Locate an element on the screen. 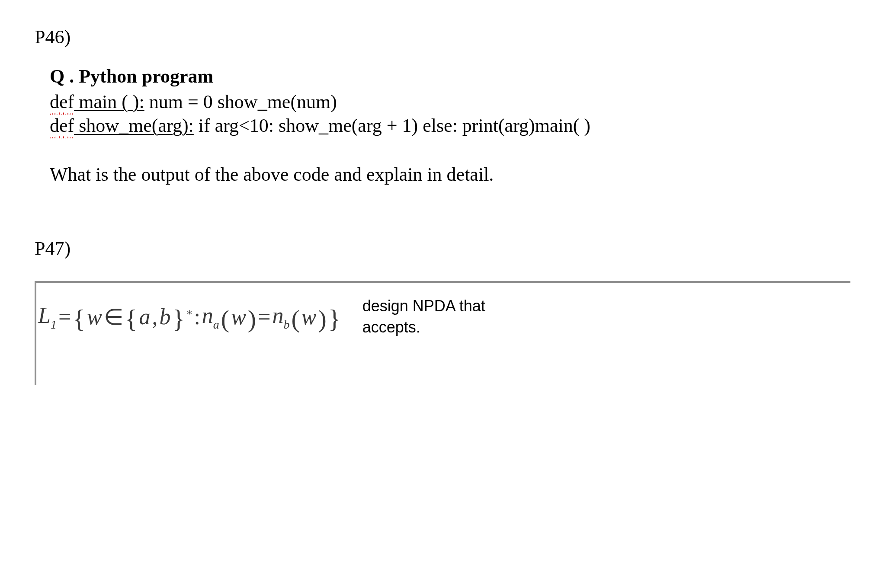 The image size is (885, 588). eq-in: ∈ is located at coordinates (113, 317).